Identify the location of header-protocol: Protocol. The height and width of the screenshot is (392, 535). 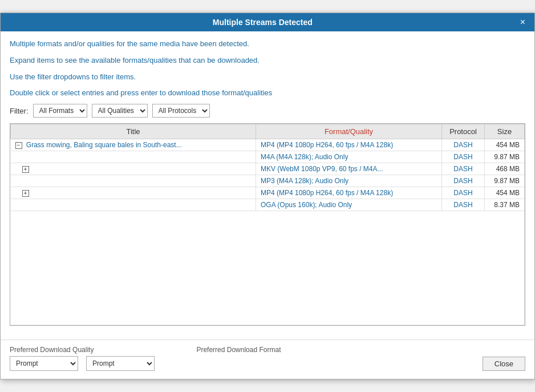
(463, 132).